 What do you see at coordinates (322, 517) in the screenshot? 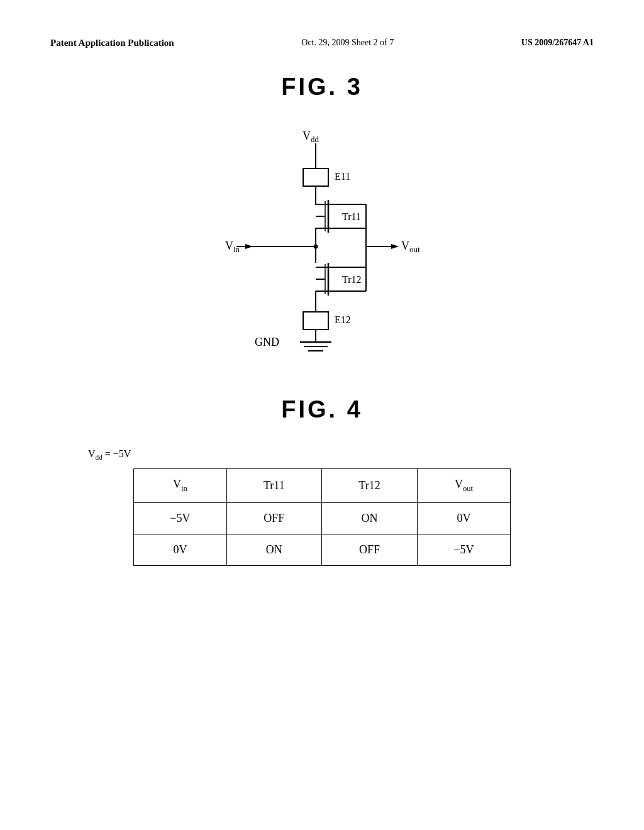
I see `truth-table: Vin Tr11 Tr12 Vout −5V OFF ON 0V 0V ON O…` at bounding box center [322, 517].